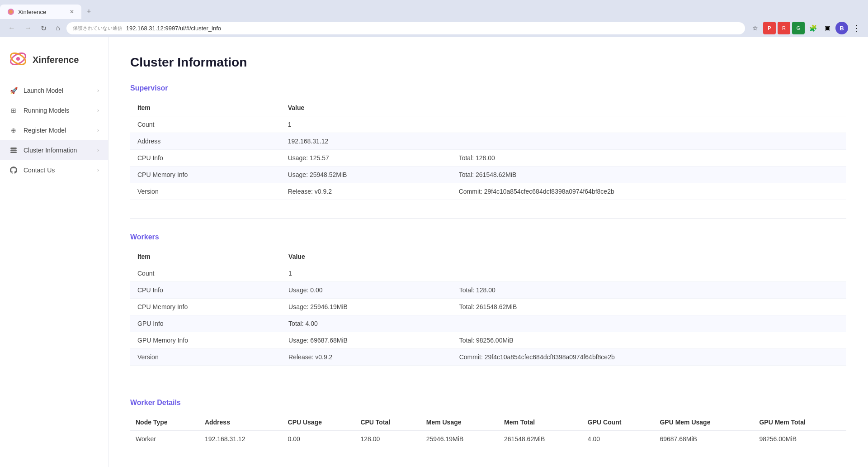 Image resolution: width=868 pixels, height=467 pixels. I want to click on table-cell-gpu-count: 4.00, so click(618, 439).